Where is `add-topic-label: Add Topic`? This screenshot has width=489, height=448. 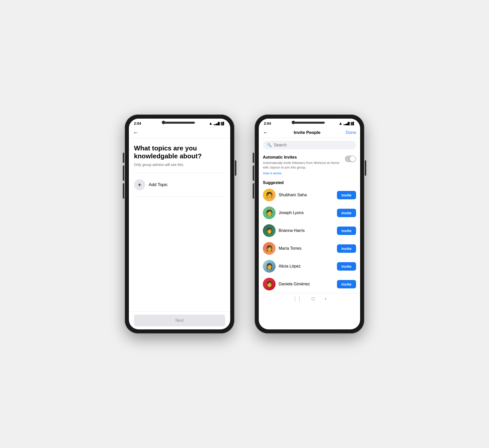 add-topic-label: Add Topic is located at coordinates (158, 185).